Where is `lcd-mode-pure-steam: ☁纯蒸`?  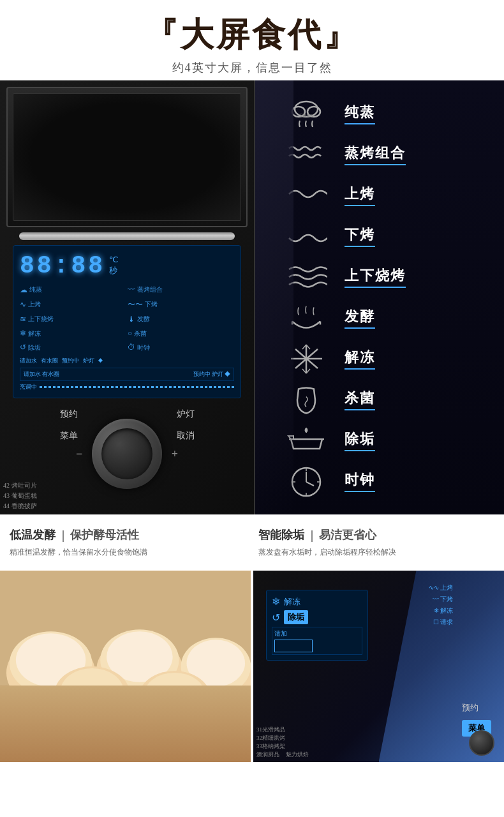
lcd-mode-pure-steam: ☁纯蒸 is located at coordinates (73, 290).